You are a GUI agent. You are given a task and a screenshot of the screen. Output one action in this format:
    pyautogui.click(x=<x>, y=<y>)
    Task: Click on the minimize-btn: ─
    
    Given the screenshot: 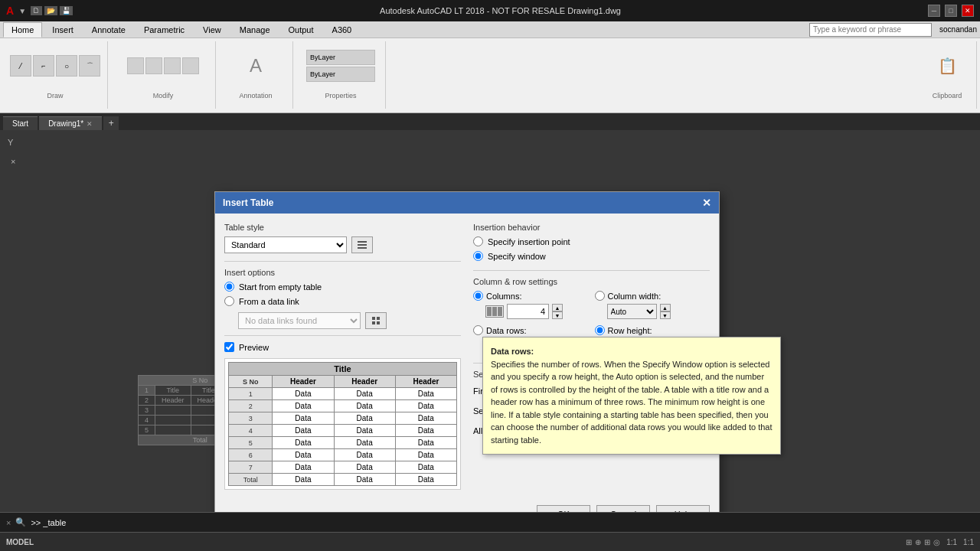 What is the action you would take?
    pyautogui.click(x=934, y=11)
    